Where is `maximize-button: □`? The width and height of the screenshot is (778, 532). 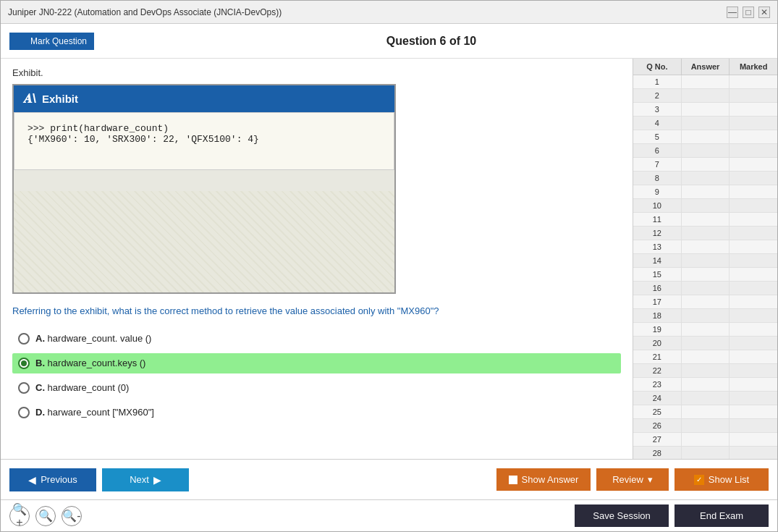 maximize-button: □ is located at coordinates (748, 12).